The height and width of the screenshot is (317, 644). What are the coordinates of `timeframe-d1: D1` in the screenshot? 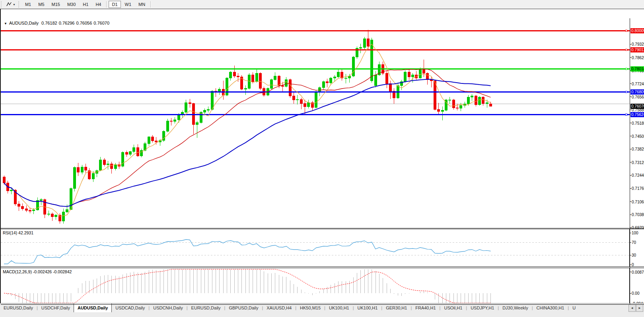 It's located at (115, 4).